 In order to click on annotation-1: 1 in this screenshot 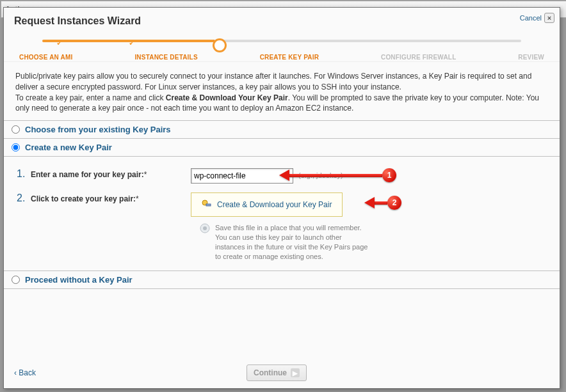, I will do `click(338, 175)`.